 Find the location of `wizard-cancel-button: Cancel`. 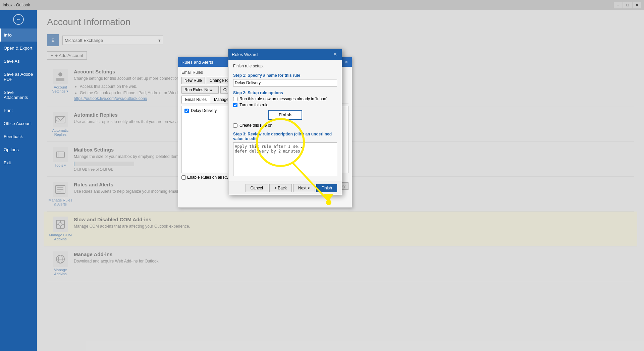

wizard-cancel-button: Cancel is located at coordinates (257, 188).